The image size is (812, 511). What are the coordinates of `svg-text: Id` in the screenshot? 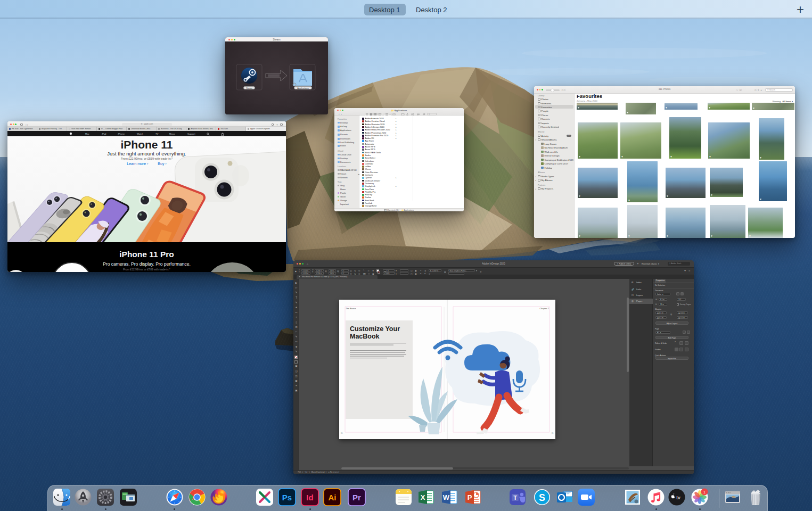 It's located at (310, 497).